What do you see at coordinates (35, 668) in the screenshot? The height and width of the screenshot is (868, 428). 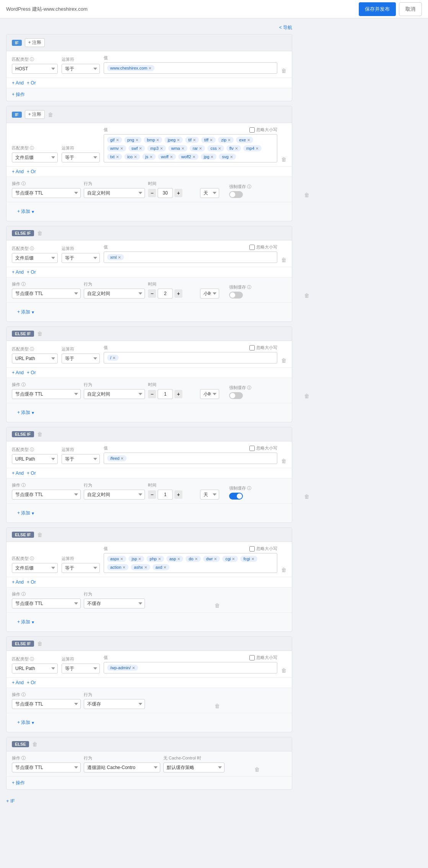 I see `match-type-select-ei5: URL Path` at bounding box center [35, 668].